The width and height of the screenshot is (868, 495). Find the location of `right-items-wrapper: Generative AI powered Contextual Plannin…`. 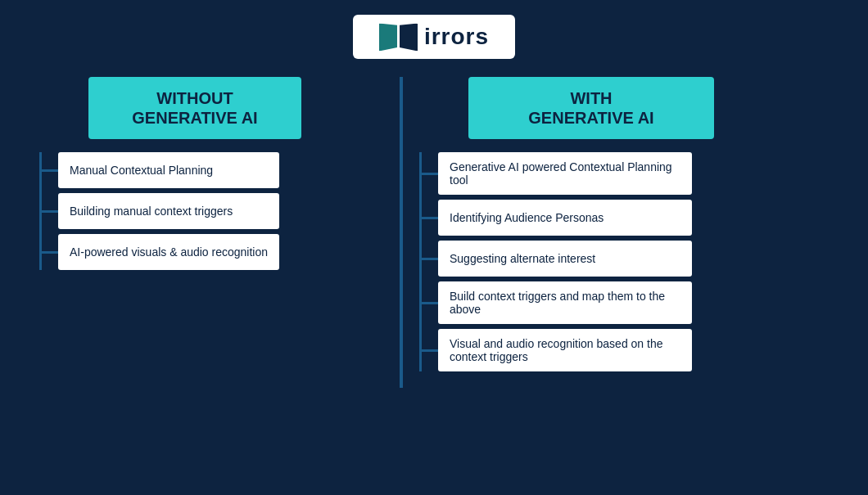

right-items-wrapper: Generative AI powered Contextual Plannin… is located at coordinates (555, 262).